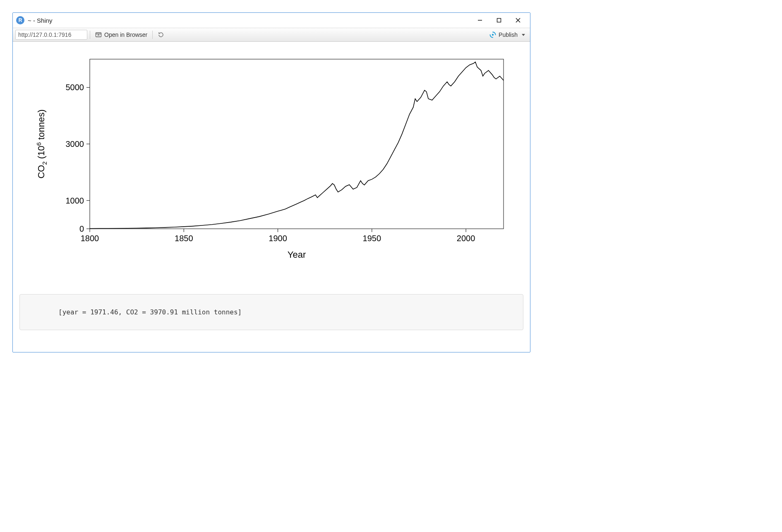  What do you see at coordinates (41, 144) in the screenshot?
I see `svg-text: CO2 (106 tonnes)` at bounding box center [41, 144].